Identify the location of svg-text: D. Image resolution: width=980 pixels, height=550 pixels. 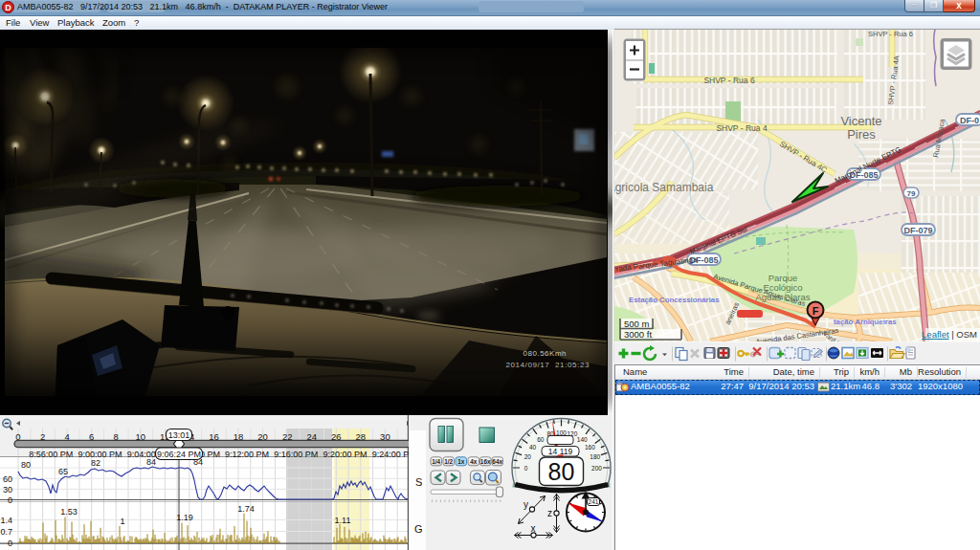
(8, 8).